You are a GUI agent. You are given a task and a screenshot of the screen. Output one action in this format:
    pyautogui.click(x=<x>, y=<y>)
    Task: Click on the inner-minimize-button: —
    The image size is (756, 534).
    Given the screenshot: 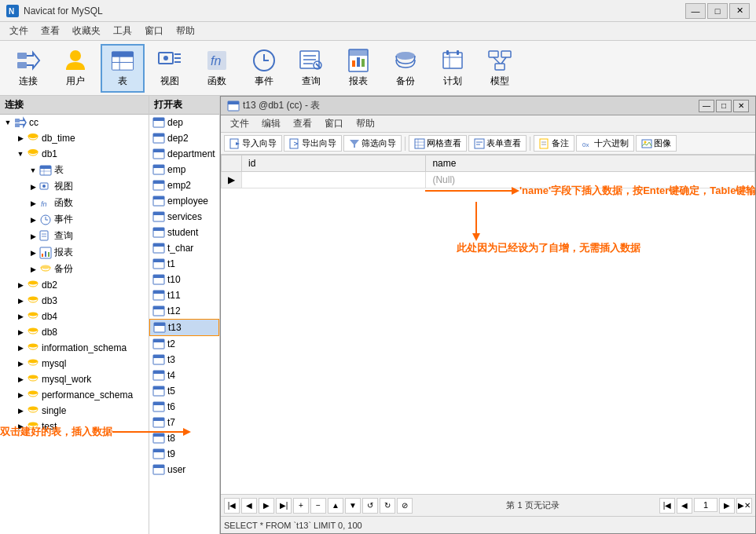 What is the action you would take?
    pyautogui.click(x=706, y=106)
    